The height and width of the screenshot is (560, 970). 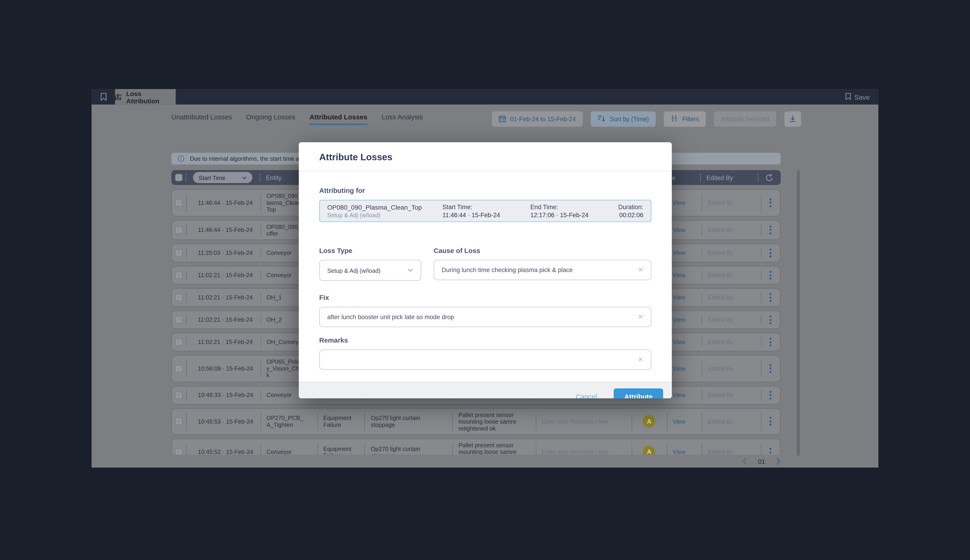 What do you see at coordinates (223, 395) in the screenshot?
I see `row-start-time: 10:48:33 · 15-Feb-24` at bounding box center [223, 395].